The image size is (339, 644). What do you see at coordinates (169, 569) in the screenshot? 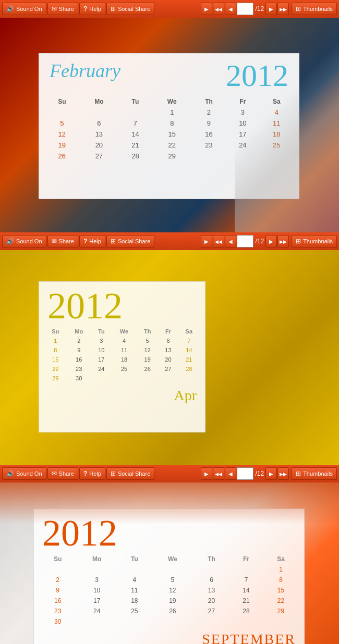
I see `cal-week-row: 1` at bounding box center [169, 569].